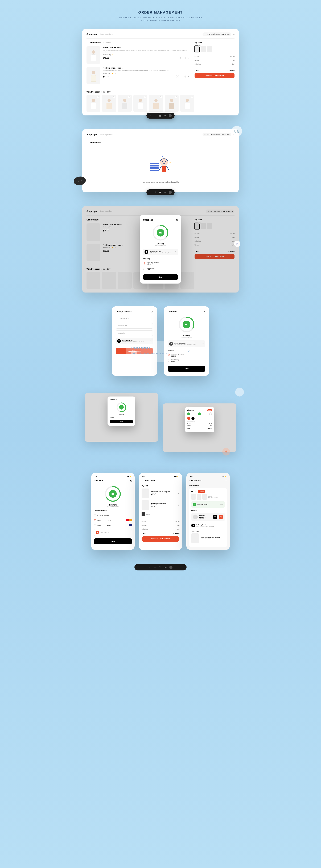 This screenshot has width=321, height=868. Describe the element at coordinates (113, 525) in the screenshot. I see `payment-option: 4000 **** **** 1234` at that location.